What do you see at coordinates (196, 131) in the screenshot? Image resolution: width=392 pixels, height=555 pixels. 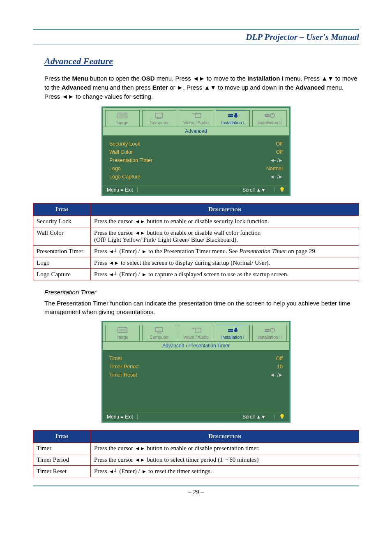 I see `osd-breadcrumb: Advanced` at bounding box center [196, 131].